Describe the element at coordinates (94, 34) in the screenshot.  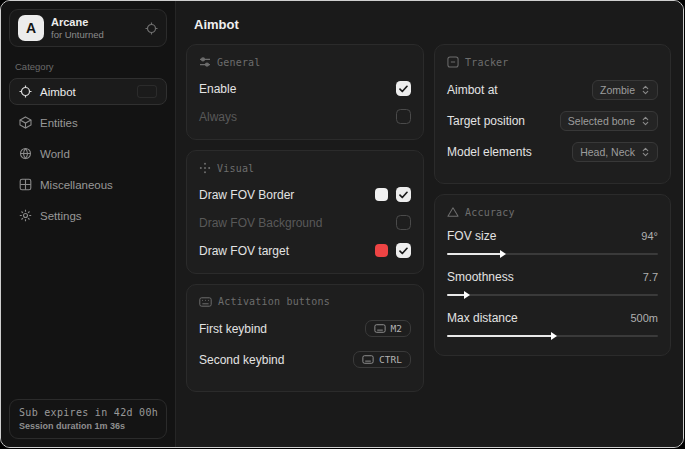
I see `brand-subtitle: for Unturned` at that location.